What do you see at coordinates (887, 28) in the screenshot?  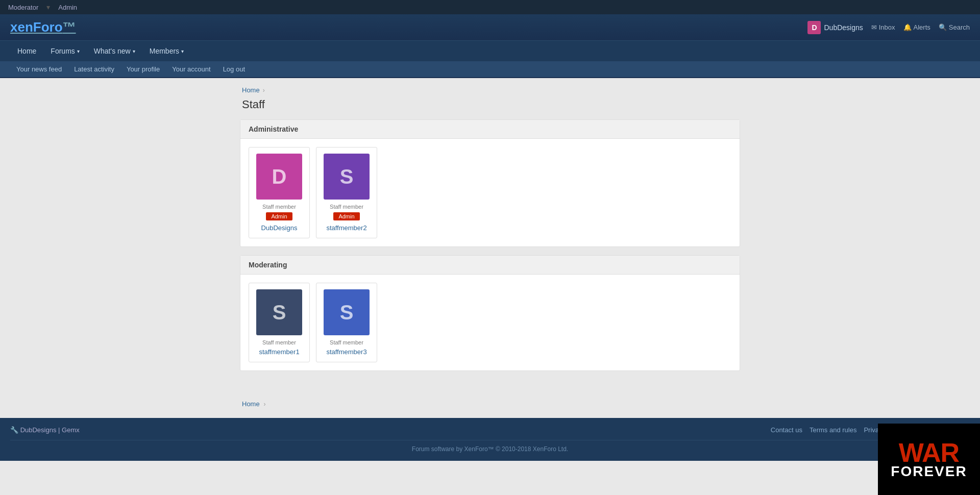 I see `inbox-label: Inbox` at bounding box center [887, 28].